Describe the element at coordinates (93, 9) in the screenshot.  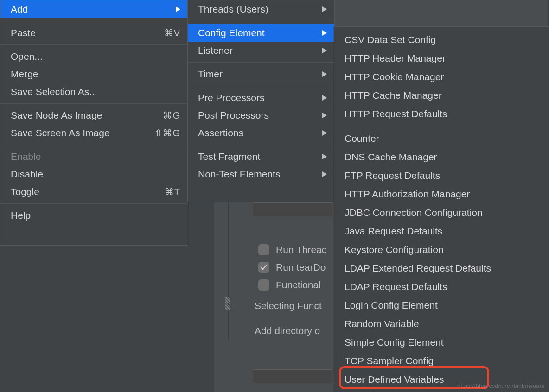
I see `menu-add-label: Add` at that location.